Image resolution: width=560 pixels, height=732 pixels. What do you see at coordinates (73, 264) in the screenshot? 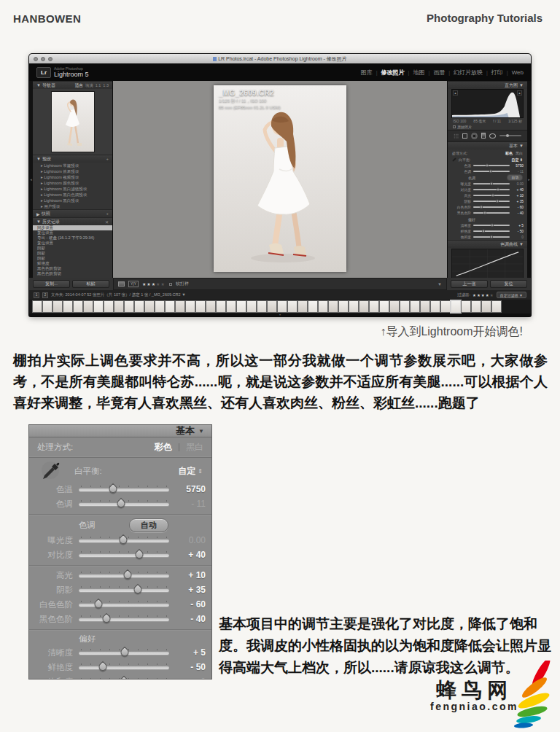
I see `history-item: 鲜艳度` at bounding box center [73, 264].